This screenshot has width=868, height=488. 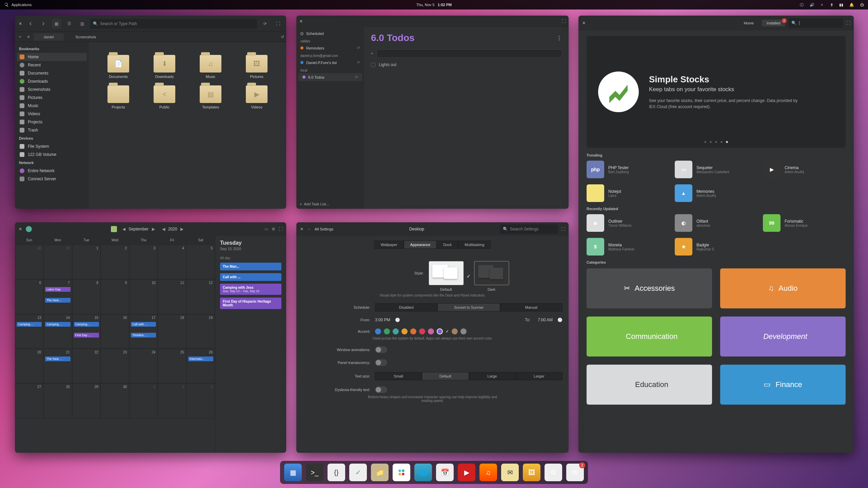 I want to click on sidebar-item-connect: Connect Server, so click(x=52, y=179).